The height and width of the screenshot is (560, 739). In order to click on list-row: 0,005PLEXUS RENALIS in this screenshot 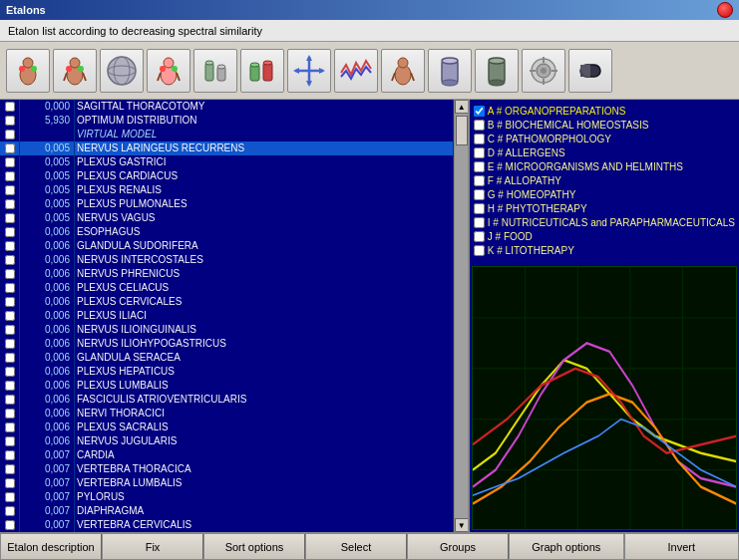, I will do `click(227, 190)`.